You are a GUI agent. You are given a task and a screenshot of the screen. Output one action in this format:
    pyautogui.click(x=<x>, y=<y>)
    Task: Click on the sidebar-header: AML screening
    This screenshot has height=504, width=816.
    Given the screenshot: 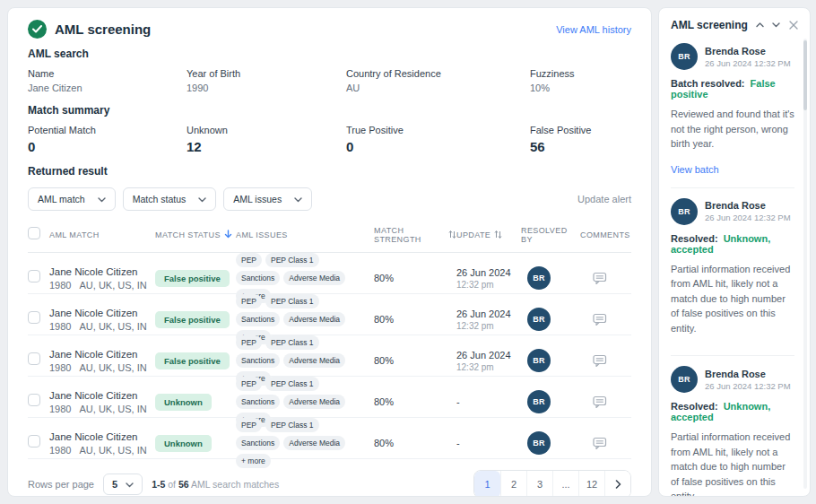 What is the action you would take?
    pyautogui.click(x=734, y=25)
    